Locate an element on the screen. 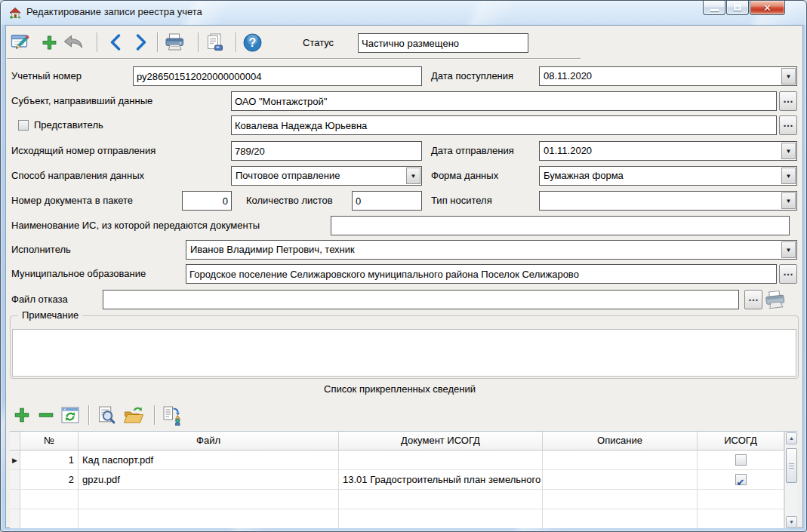 The height and width of the screenshot is (532, 807). refusal-file-browse-button: … is located at coordinates (753, 300).